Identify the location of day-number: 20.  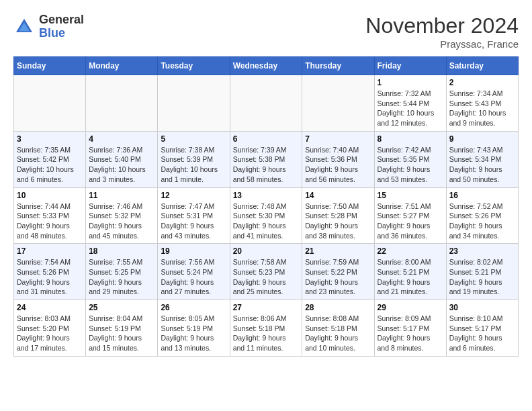
(266, 251).